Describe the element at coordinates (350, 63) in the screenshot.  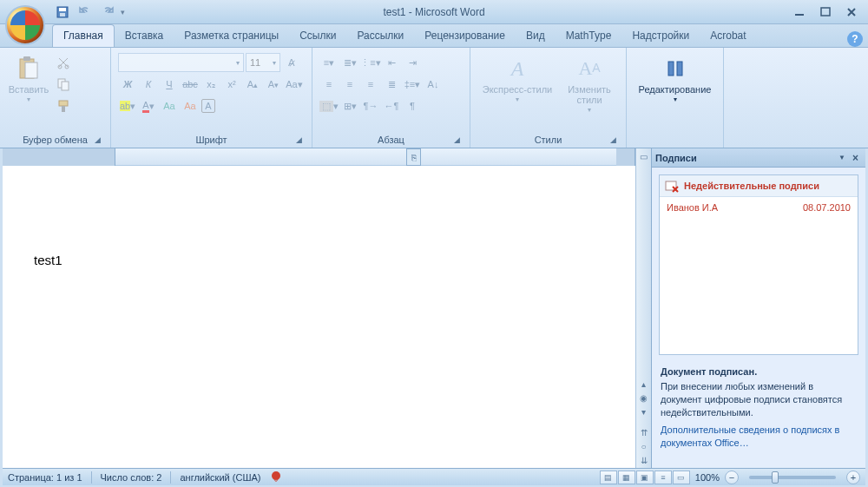
I see `numbering-button: ≣▾` at that location.